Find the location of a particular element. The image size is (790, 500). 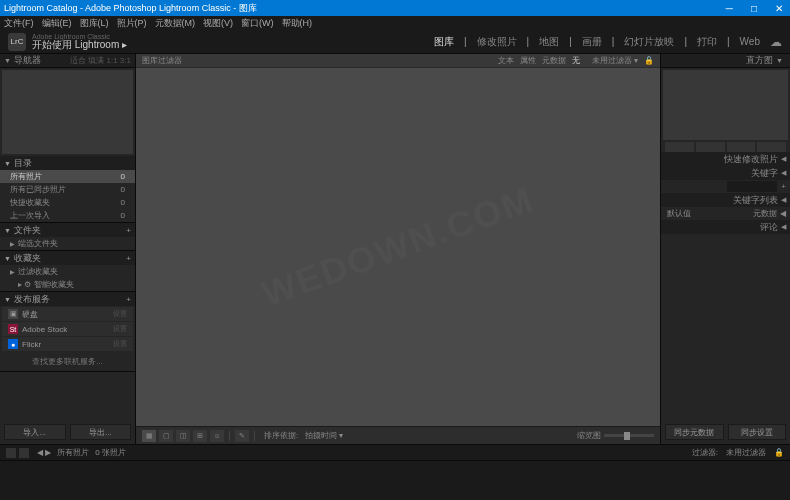

secondary-display-icons is located at coordinates (18, 453).